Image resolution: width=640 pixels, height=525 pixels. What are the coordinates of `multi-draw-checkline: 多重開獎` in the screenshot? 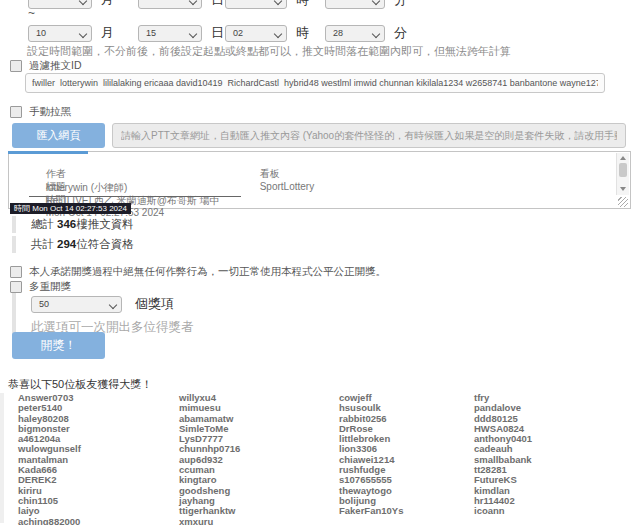 It's located at (40, 287).